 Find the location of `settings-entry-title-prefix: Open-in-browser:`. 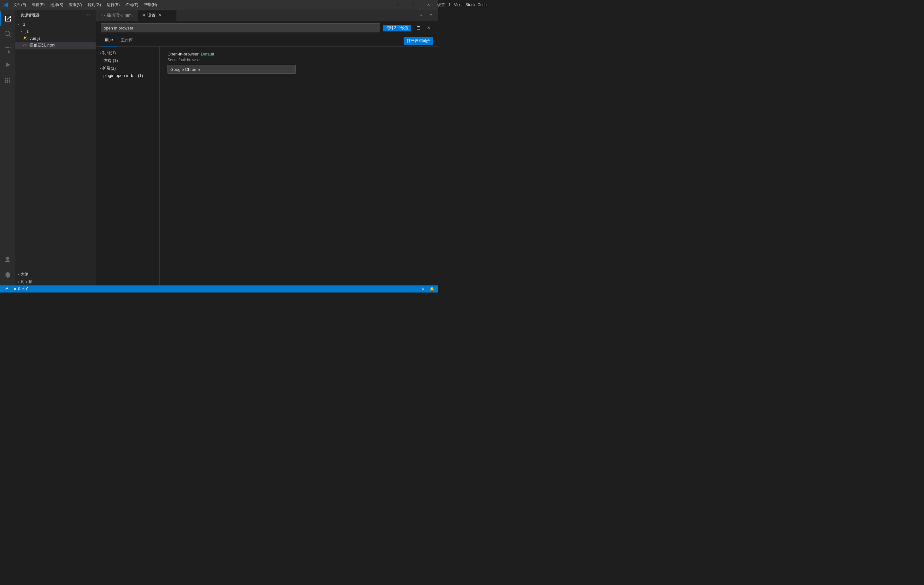

settings-entry-title-prefix: Open-in-browser: is located at coordinates (183, 54).